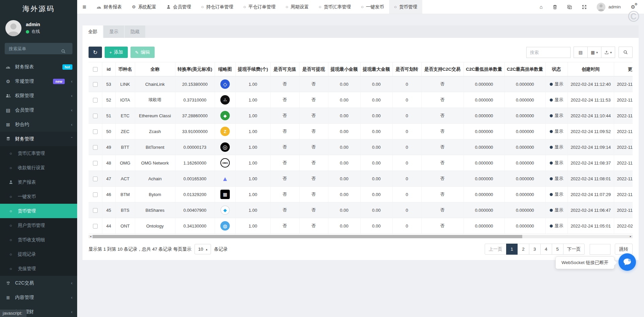  Describe the element at coordinates (361, 163) in the screenshot. I see `table-row: 48OMGOMG Network1.16260000OMG1.00否否0.000…` at that location.